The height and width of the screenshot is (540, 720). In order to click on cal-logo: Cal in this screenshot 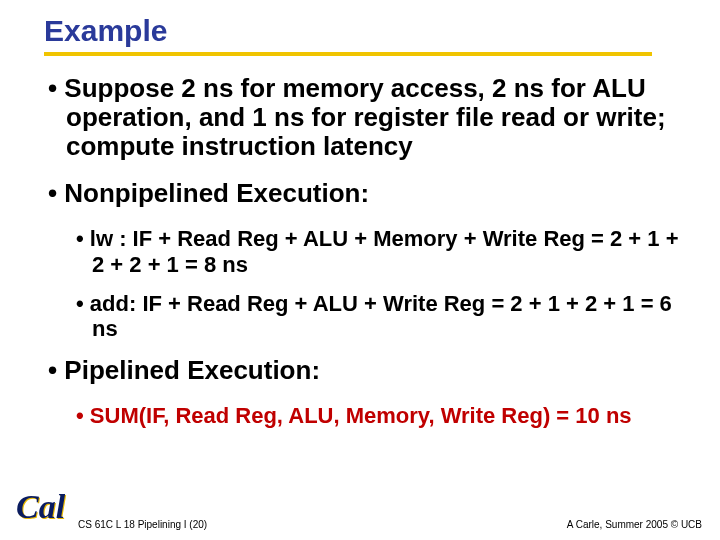, I will do `click(42, 512)`.